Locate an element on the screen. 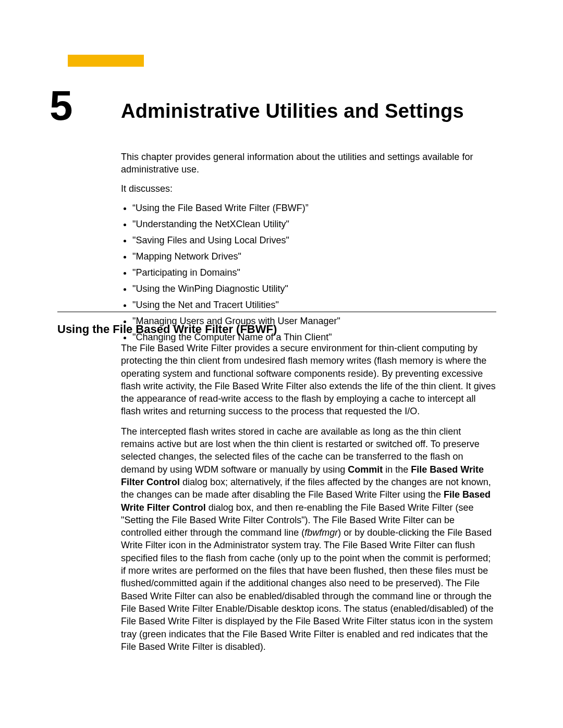  chapter-title: Administrative Utilities and Settings is located at coordinates (292, 112).